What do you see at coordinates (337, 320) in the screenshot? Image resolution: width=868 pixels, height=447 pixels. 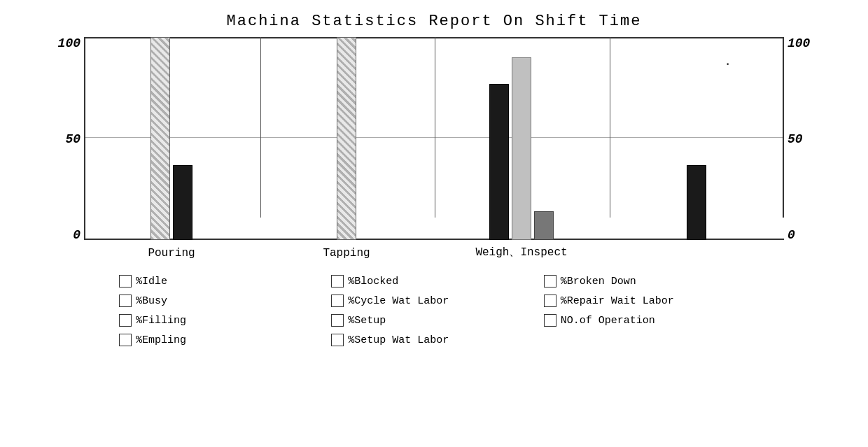 I see `legend-box-setup` at bounding box center [337, 320].